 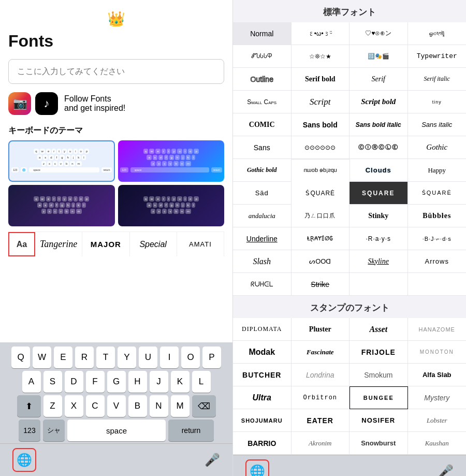 I want to click on stamp-butcher: BUTCHER, so click(x=262, y=375).